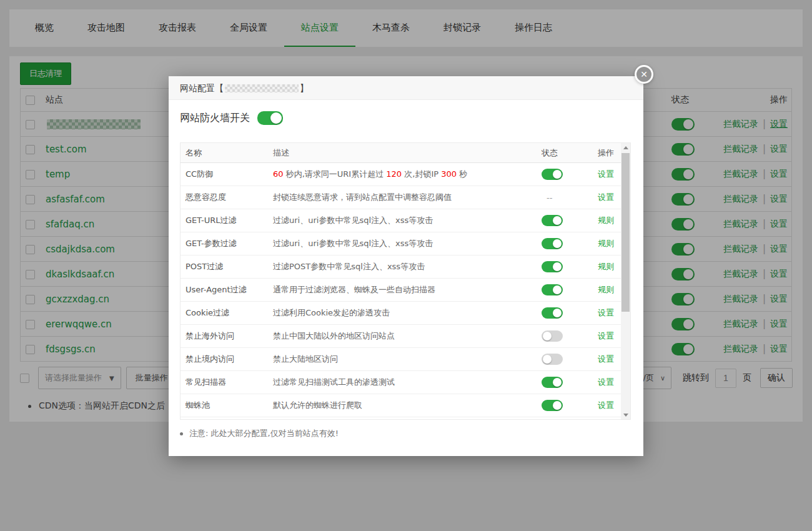  Describe the element at coordinates (405, 382) in the screenshot. I see `config-row: 常见扫描器过滤常见扫描测试工具的渗透测试设置` at that location.